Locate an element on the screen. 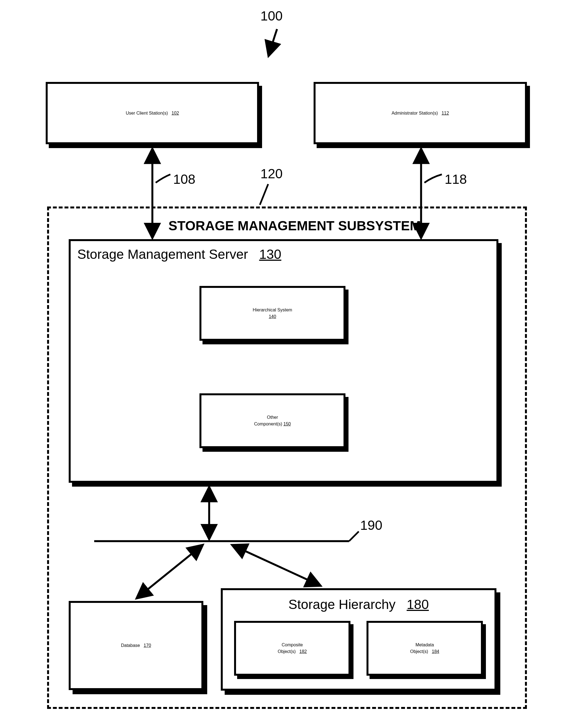 The height and width of the screenshot is (728, 574). sh-num: 180 is located at coordinates (418, 604).